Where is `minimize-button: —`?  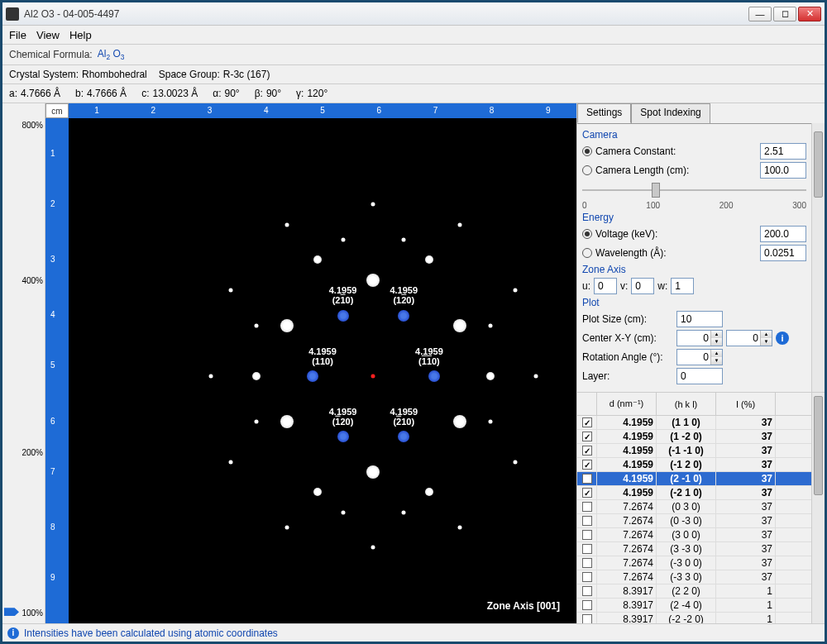
minimize-button: — is located at coordinates (760, 14).